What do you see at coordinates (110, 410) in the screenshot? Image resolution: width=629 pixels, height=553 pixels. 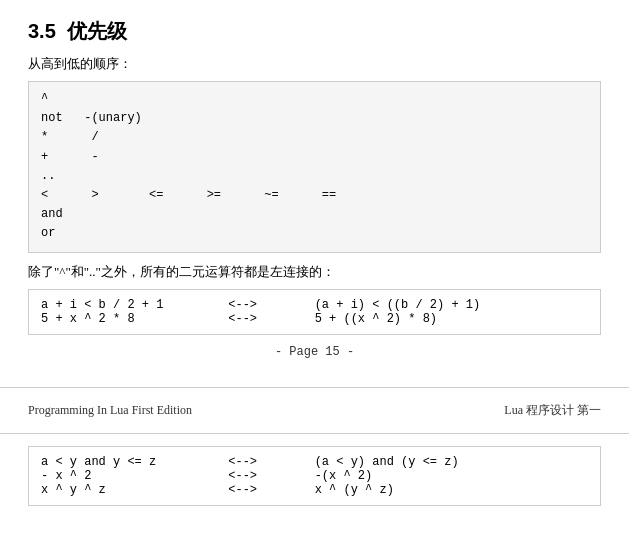 I see `footer-left: Programming In Lua First Edition` at bounding box center [110, 410].